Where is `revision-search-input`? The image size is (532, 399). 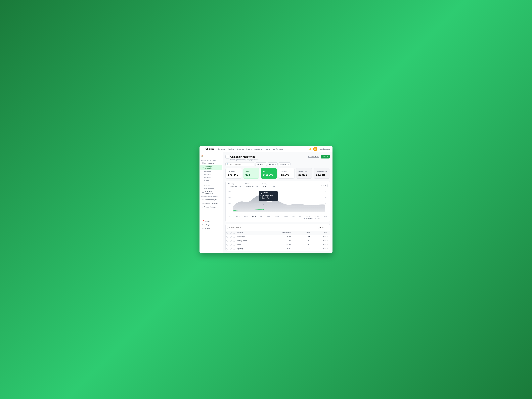 revision-search-input is located at coordinates (241, 228).